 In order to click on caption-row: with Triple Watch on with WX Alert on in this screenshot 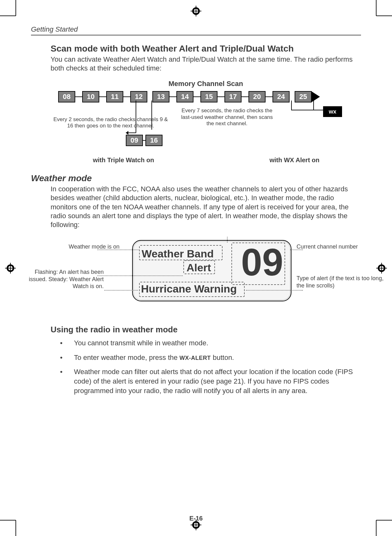, I will do `click(209, 159)`.